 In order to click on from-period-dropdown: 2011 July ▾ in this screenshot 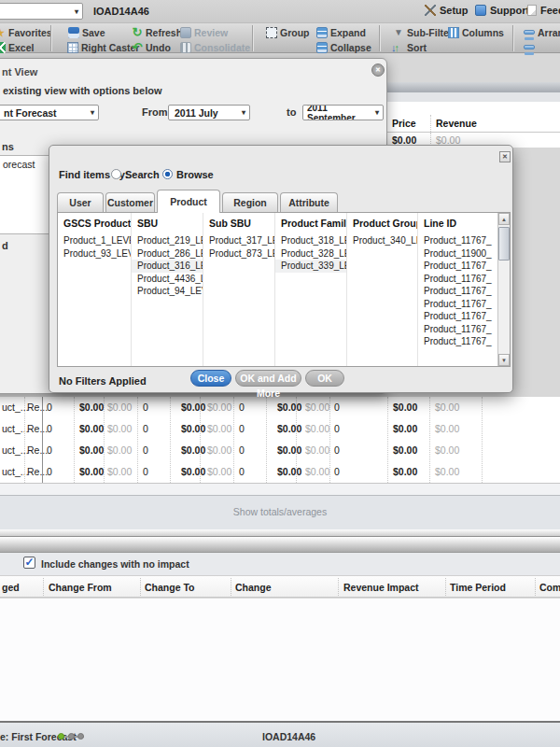, I will do `click(209, 112)`.